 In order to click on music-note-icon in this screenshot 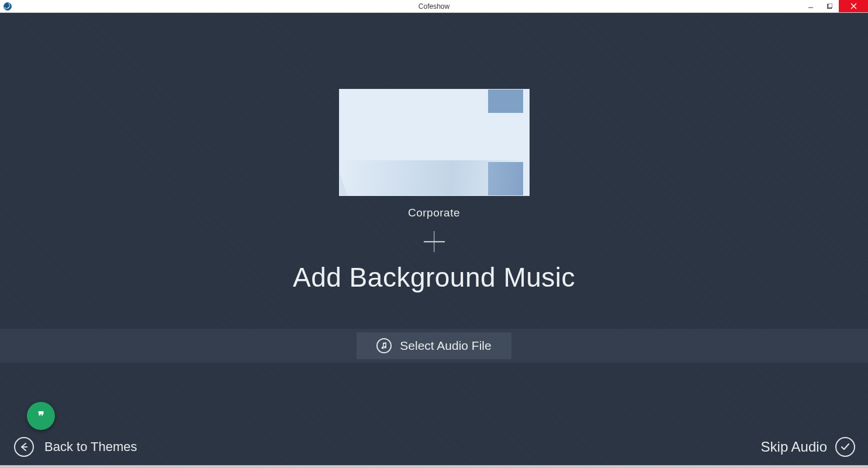, I will do `click(384, 346)`.